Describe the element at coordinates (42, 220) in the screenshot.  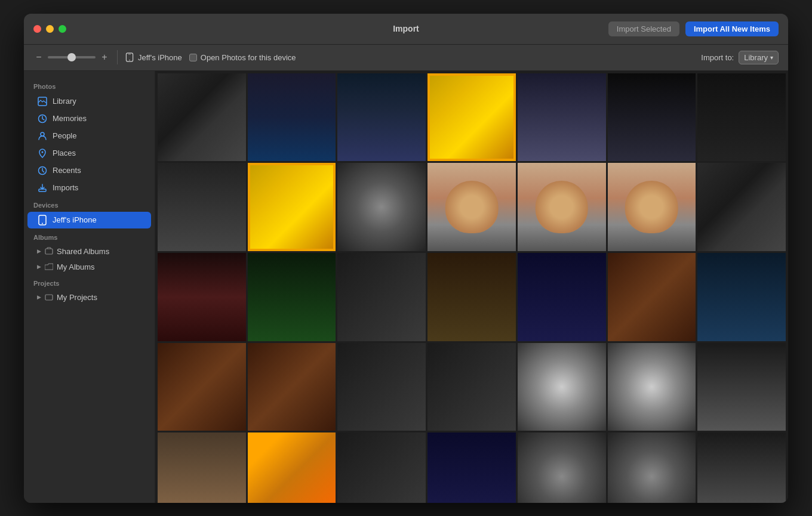
I see `iphone-sidebar-icon` at that location.